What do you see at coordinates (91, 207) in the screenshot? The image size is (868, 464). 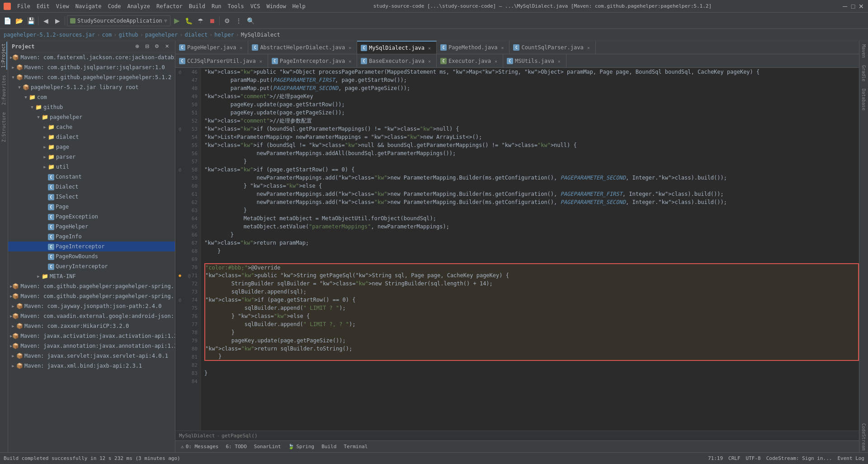 I see `tree-item: C Page` at bounding box center [91, 207].